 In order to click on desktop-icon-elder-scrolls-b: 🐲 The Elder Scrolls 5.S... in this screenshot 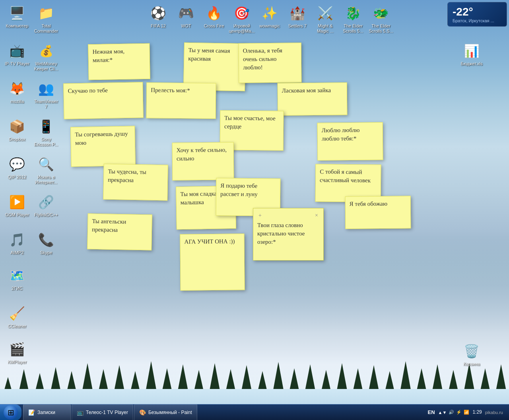, I will do `click(381, 19)`.